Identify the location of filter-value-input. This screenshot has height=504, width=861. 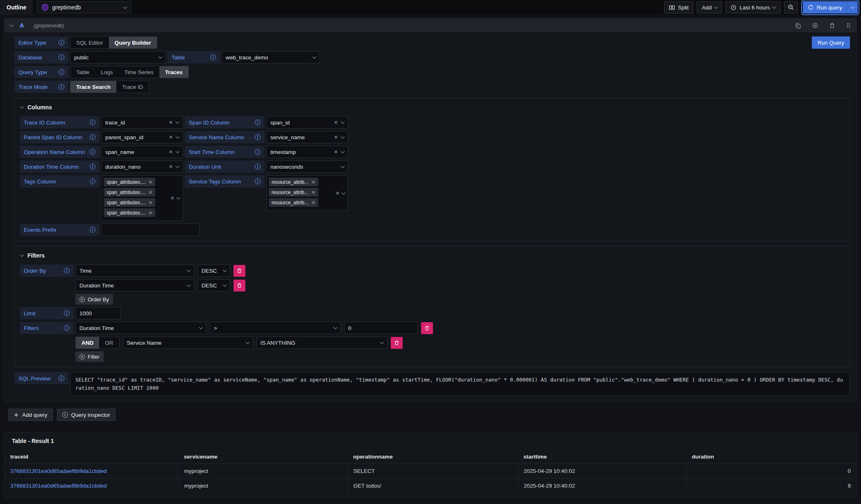
(381, 328).